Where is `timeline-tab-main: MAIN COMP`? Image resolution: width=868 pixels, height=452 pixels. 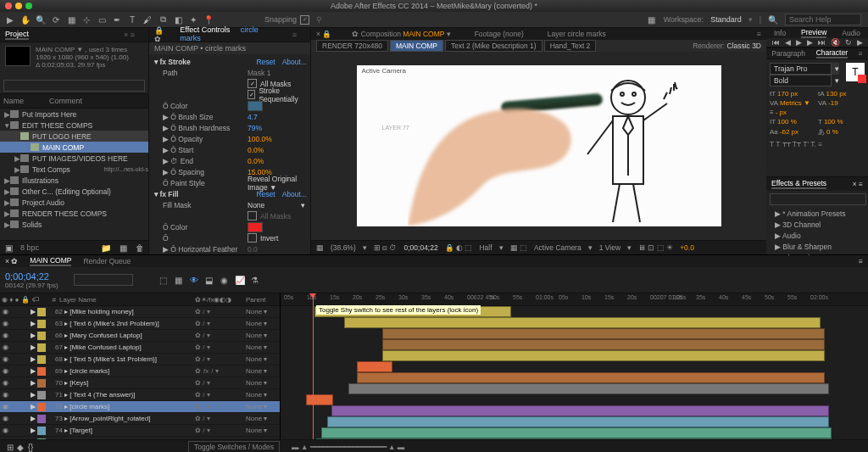
timeline-tab-main: MAIN COMP is located at coordinates (51, 261).